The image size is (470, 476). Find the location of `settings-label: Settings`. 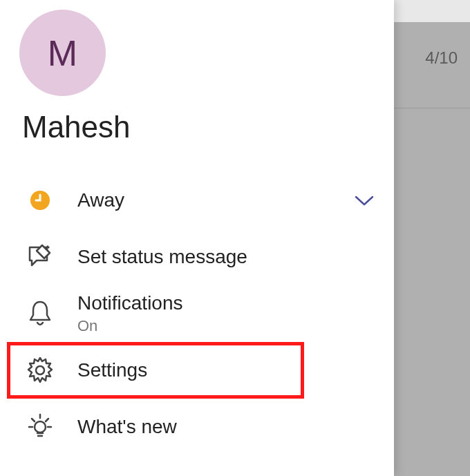

settings-label: Settings is located at coordinates (112, 370).